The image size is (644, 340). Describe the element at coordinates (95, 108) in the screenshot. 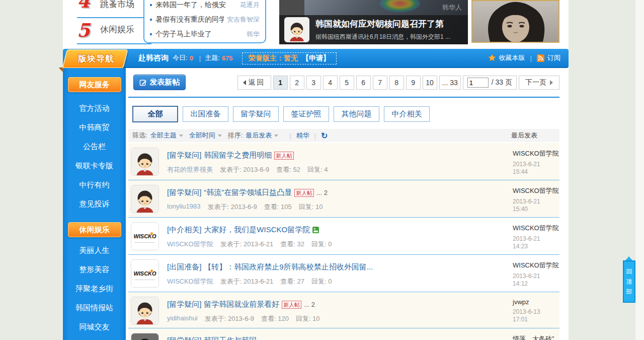

I see `sidebar-item: 官方活动` at that location.